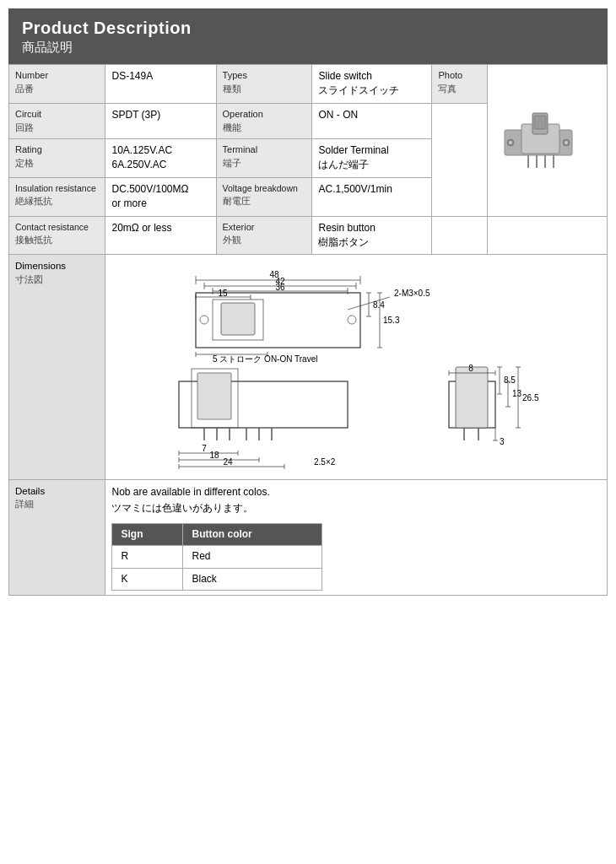  Describe the element at coordinates (372, 84) in the screenshot. I see `value-types: Slide switch スライドスイッチ` at that location.